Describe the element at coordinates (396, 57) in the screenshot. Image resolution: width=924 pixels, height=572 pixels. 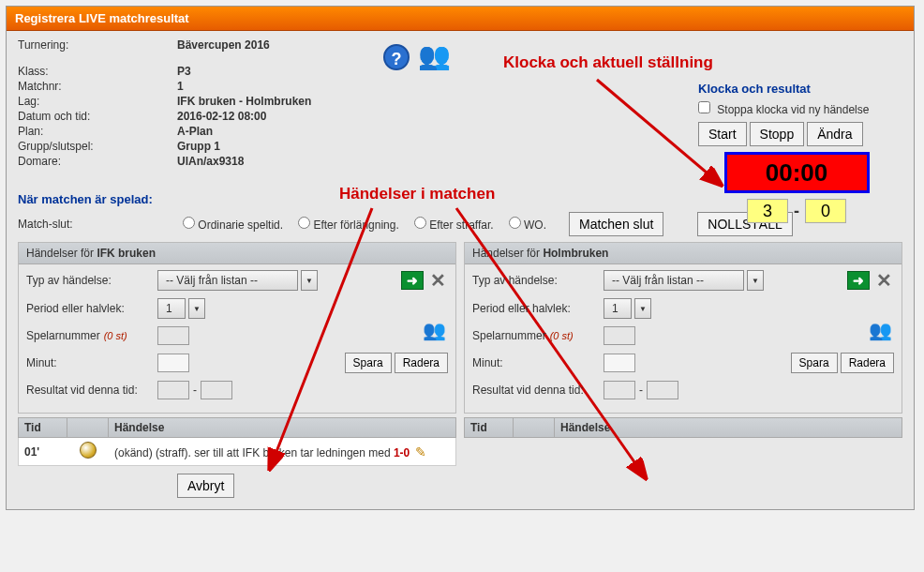
I see `help-icon: ?` at that location.